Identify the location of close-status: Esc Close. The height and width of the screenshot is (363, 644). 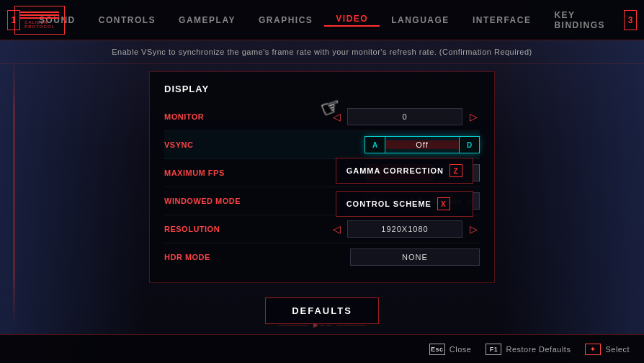
(451, 349).